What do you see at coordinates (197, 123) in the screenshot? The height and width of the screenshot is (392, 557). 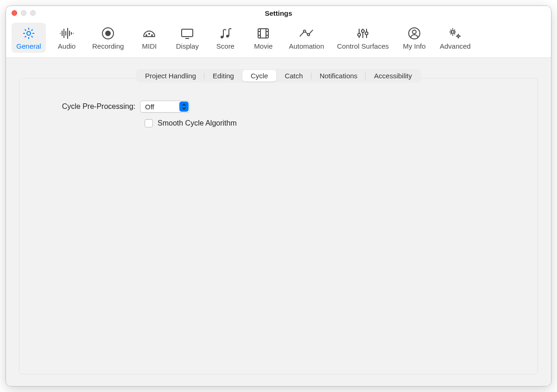 I see `smooth-cycle-label: Smooth Cycle Algorithm` at bounding box center [197, 123].